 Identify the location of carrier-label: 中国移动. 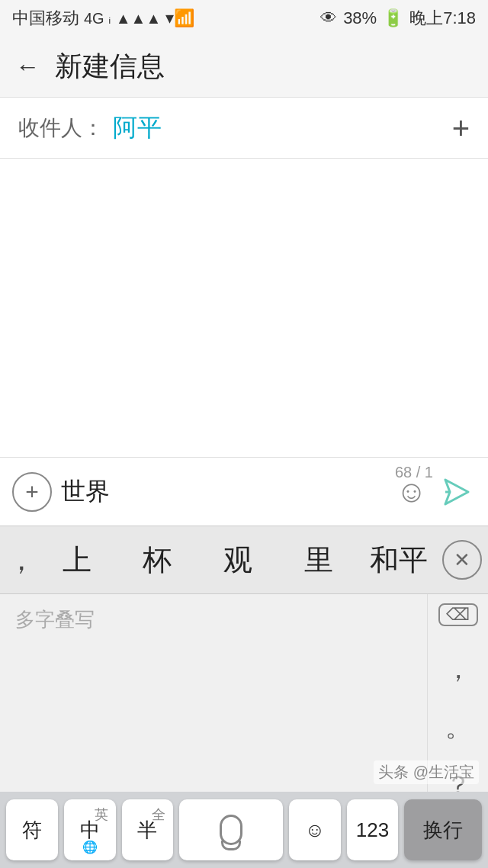
(46, 18).